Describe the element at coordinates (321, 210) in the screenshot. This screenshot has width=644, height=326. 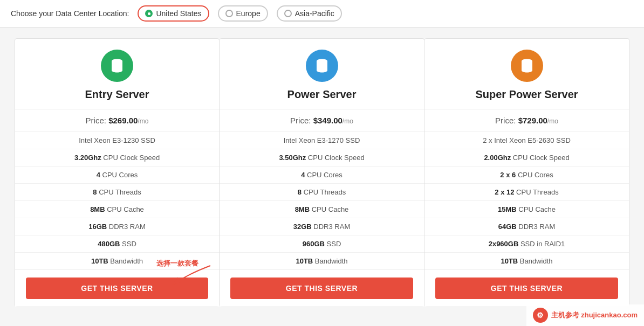
I see `power-spec-4: 8MB CPU Cache` at that location.